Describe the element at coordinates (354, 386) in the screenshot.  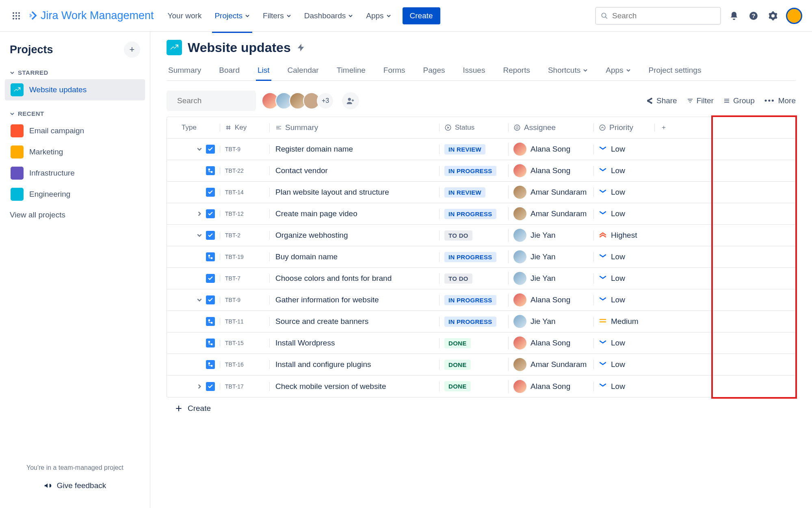
I see `issue-summary: Check mobile version of website` at that location.